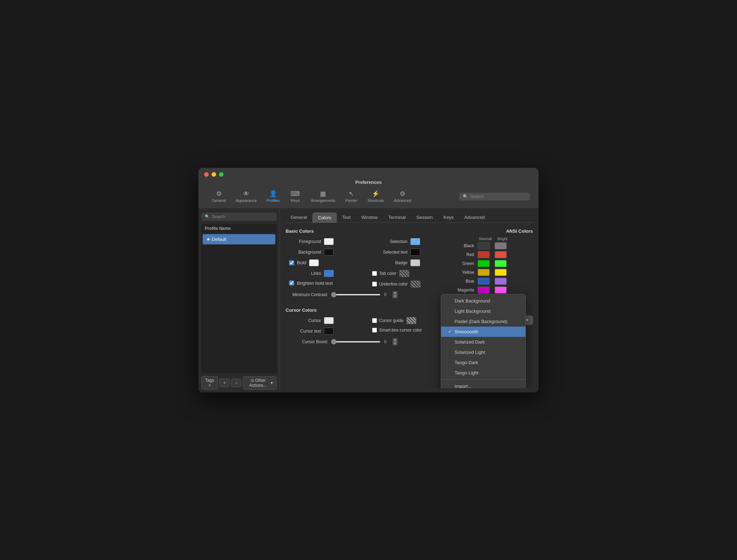 The height and width of the screenshot is (560, 737). I want to click on profile-list-header: Profile Name, so click(239, 229).